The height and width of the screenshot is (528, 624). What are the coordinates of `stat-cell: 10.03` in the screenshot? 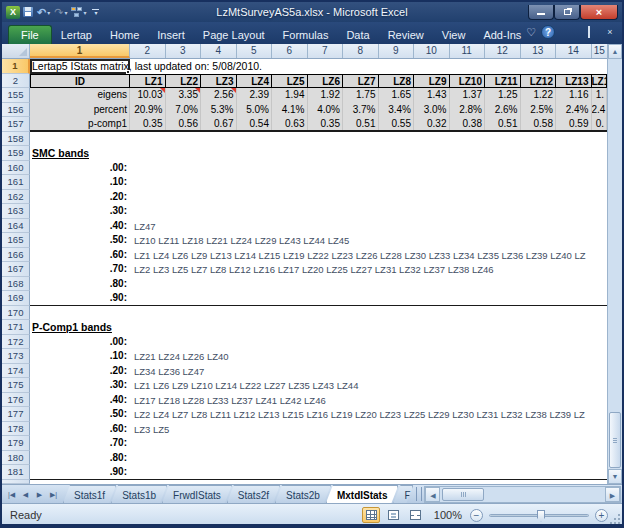 It's located at (148, 96).